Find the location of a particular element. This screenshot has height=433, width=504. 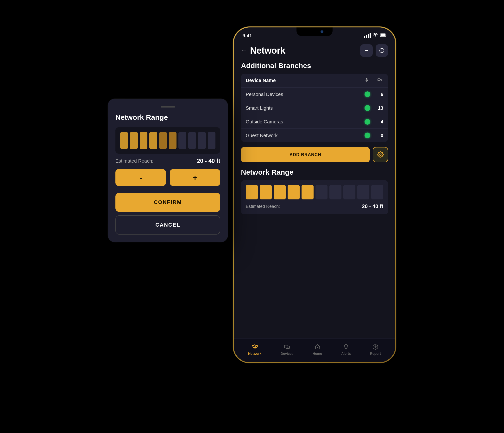

battery-icon is located at coordinates (383, 36).